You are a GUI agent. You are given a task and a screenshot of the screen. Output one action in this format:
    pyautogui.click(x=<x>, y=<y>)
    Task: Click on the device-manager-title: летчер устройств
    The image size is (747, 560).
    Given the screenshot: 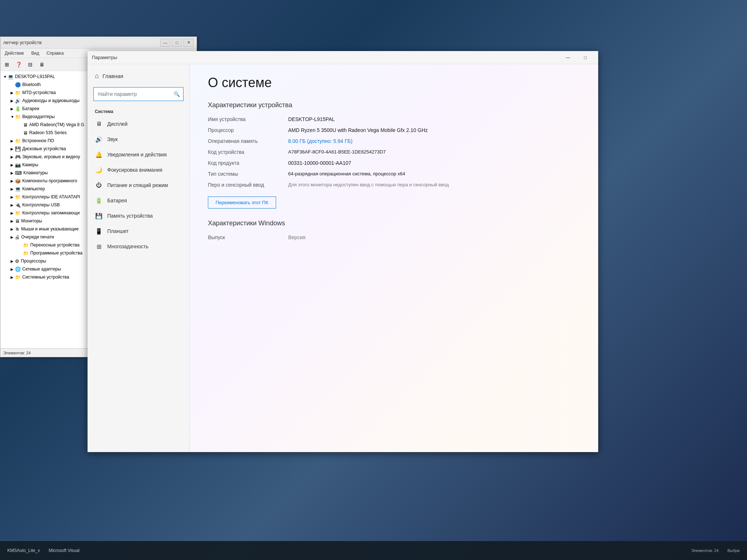 What is the action you would take?
    pyautogui.click(x=82, y=42)
    